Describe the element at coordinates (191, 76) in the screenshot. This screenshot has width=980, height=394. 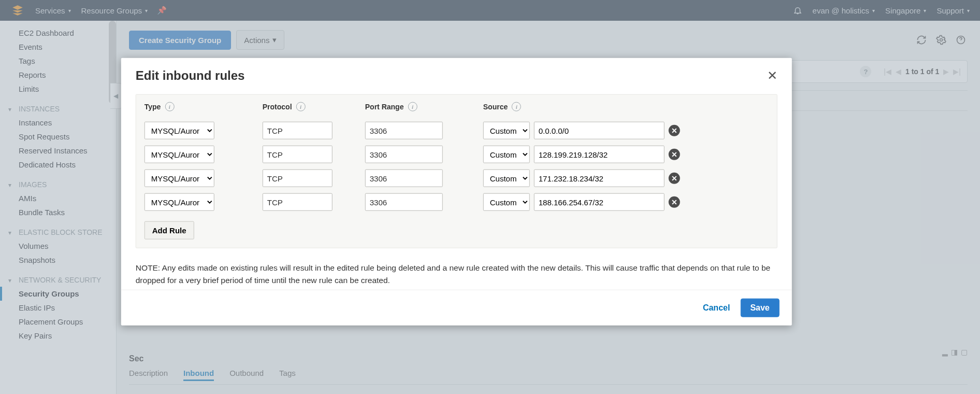
I see `modal-title: Edit inbound rules` at that location.